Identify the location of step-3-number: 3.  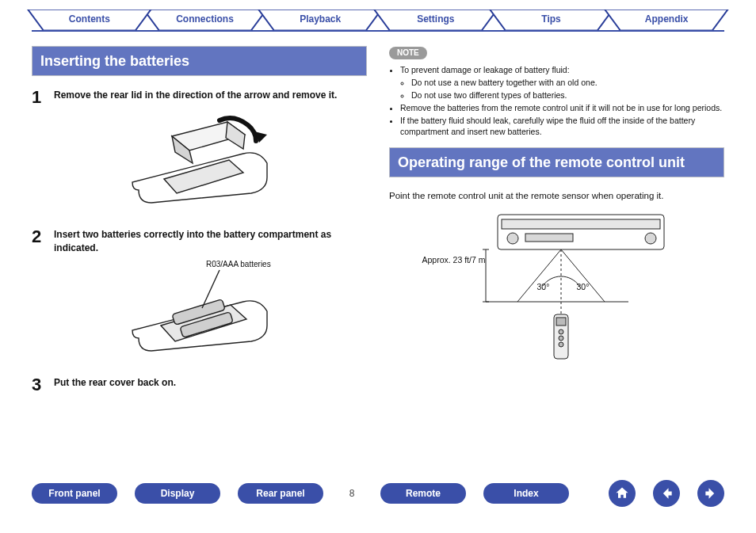
(43, 385).